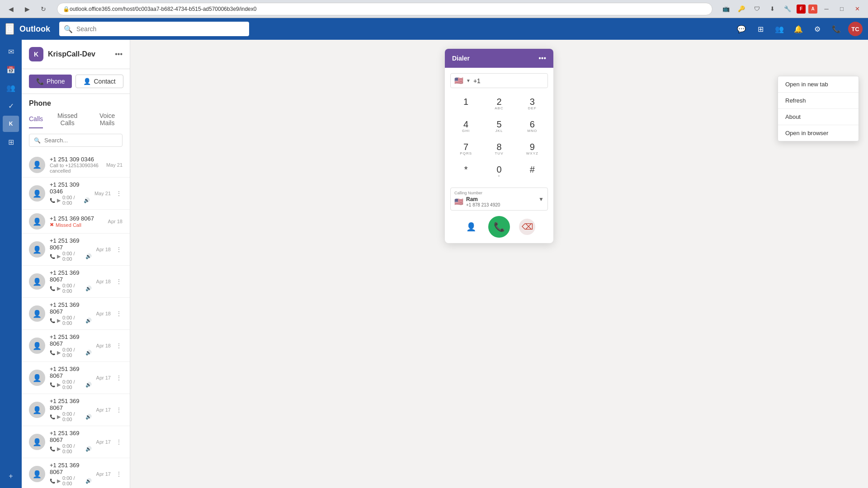 The height and width of the screenshot is (488, 868). I want to click on numpad-key-6: 6 MNO, so click(533, 127).